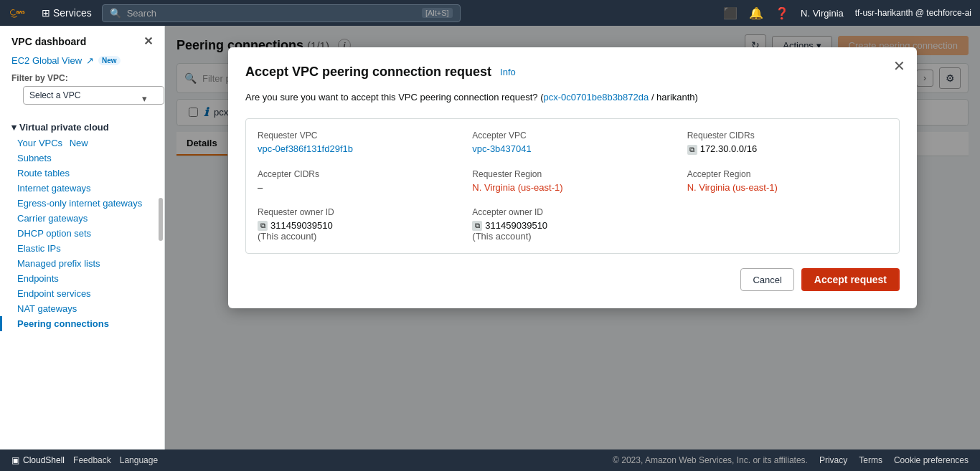 The image size is (980, 471). Describe the element at coordinates (822, 13) in the screenshot. I see `region-selector: N. Virginia` at that location.